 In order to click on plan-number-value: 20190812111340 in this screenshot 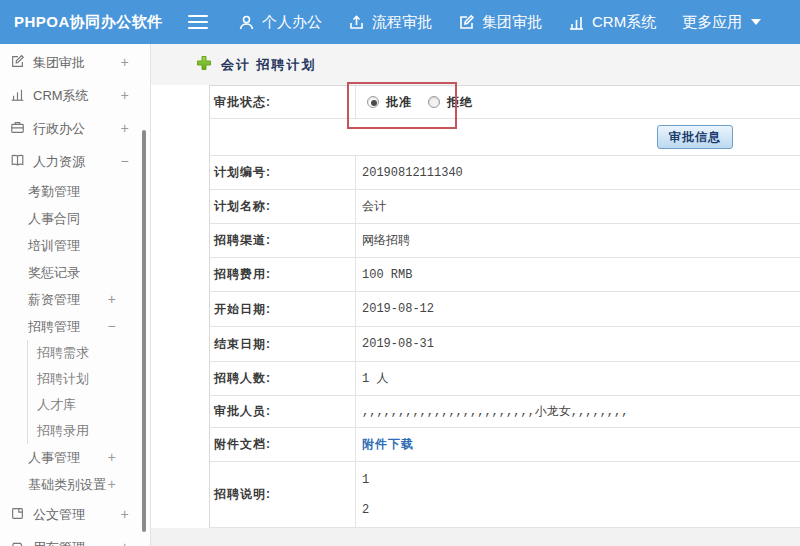, I will do `click(578, 173)`.